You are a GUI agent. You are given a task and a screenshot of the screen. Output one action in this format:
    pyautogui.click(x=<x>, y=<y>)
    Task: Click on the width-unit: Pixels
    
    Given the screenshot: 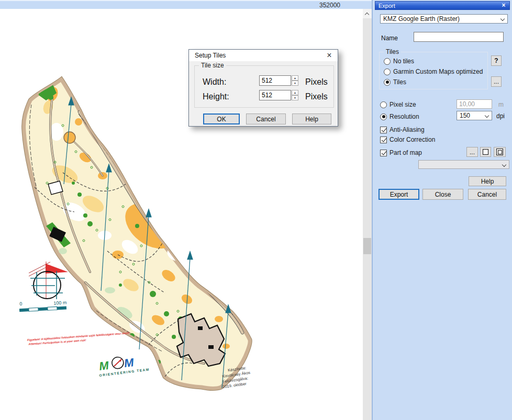 What is the action you would take?
    pyautogui.click(x=316, y=82)
    